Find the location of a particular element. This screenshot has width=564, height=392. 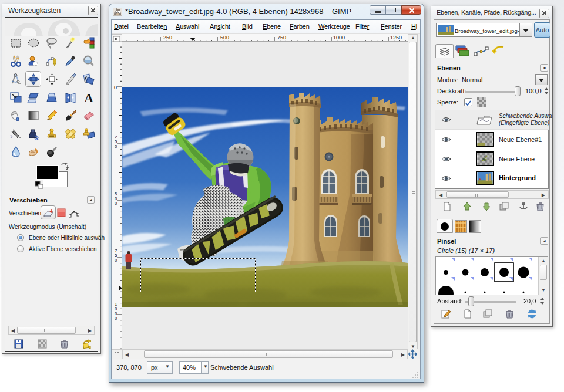

svg-text: A is located at coordinates (89, 97).